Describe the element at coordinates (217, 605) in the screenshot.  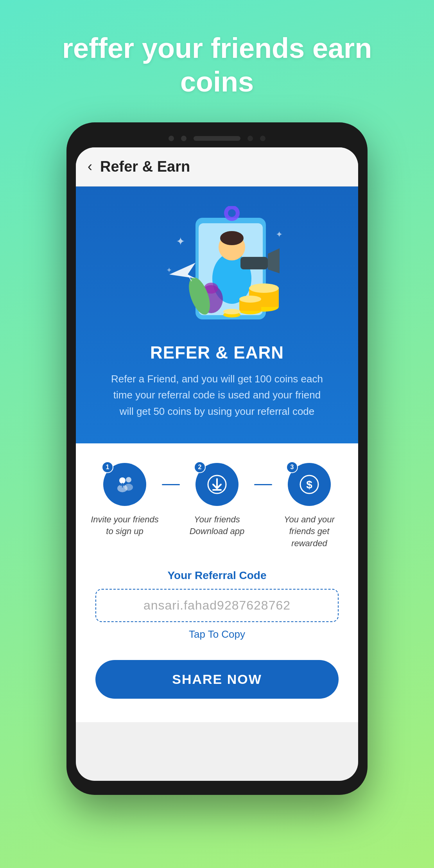
I see `referral-code-box: ansari.fahad9287628762` at that location.